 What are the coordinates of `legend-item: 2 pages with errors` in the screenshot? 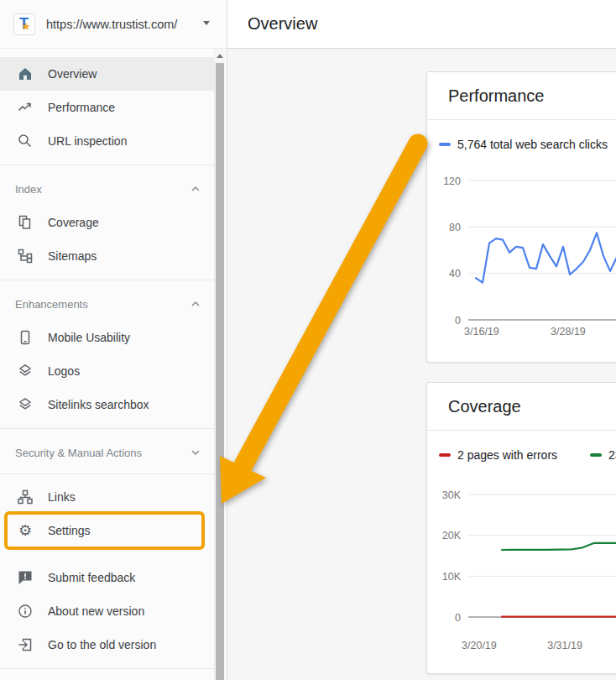 It's located at (499, 455).